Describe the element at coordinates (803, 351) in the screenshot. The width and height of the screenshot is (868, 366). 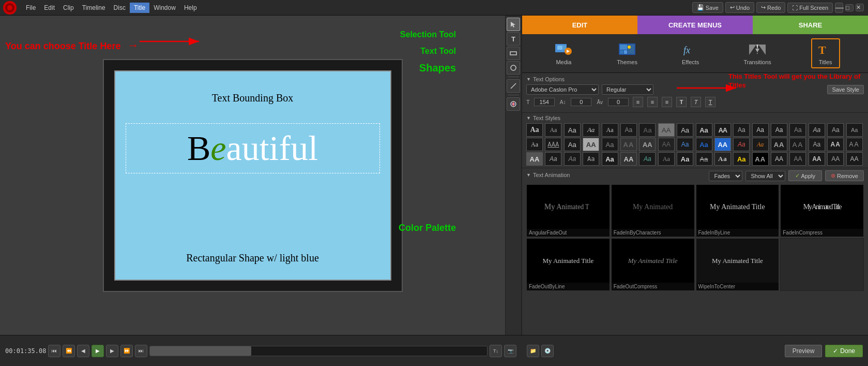
I see `preview-button: Preview` at that location.